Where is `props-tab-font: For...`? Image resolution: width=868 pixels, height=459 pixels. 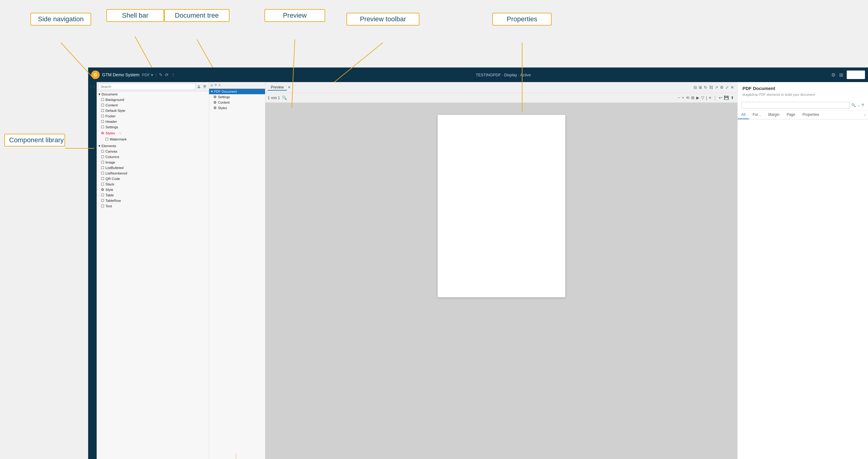 props-tab-font: For... is located at coordinates (756, 115).